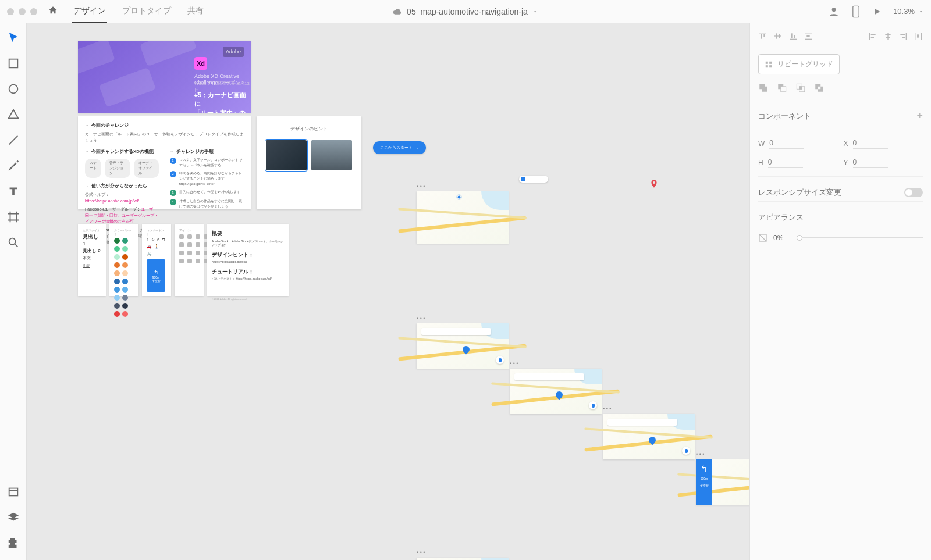 This screenshot has height=560, width=931. Describe the element at coordinates (164, 126) in the screenshot. I see `instructions-heading-1: 今回のチャレンジ` at that location.